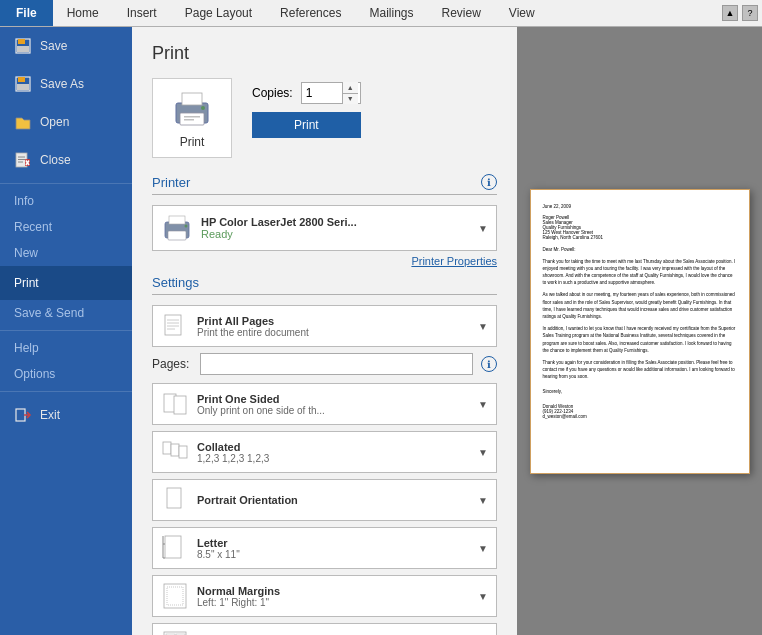 The width and height of the screenshot is (762, 635). What do you see at coordinates (334, 596) in the screenshot?
I see `print-margins-text: Normal Margins Left: 1" Right: 1"` at bounding box center [334, 596].